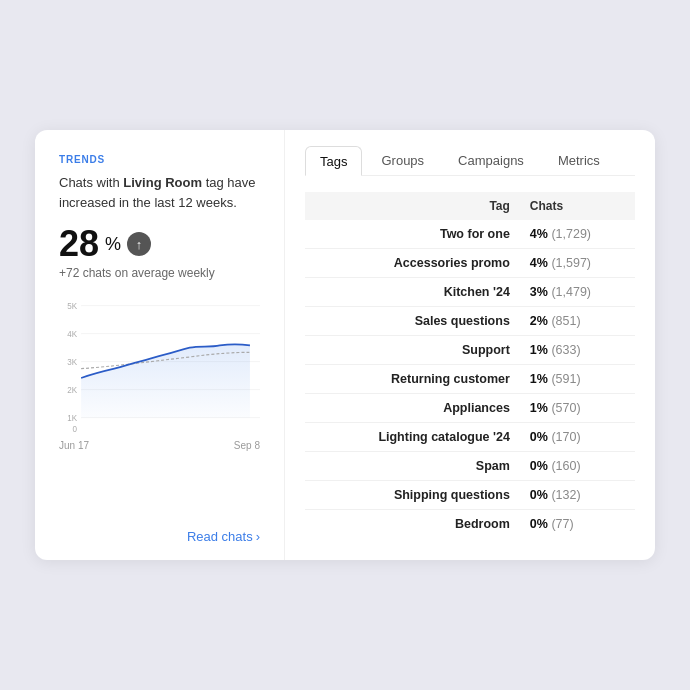  What do you see at coordinates (160, 244) in the screenshot?
I see `big-stat: 28% ↑` at bounding box center [160, 244].